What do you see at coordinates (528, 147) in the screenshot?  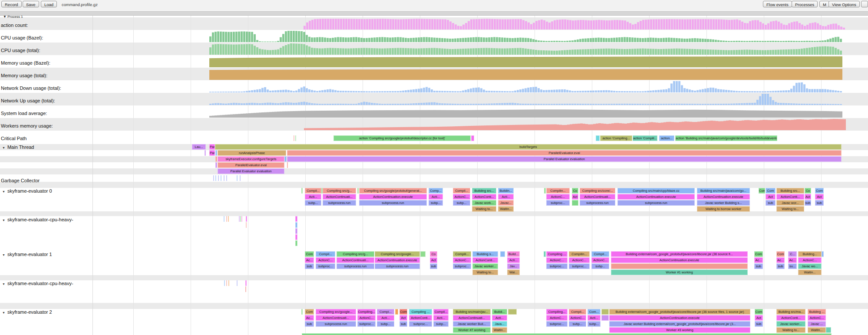 I see `trace-slice: buildTargets` at bounding box center [528, 147].